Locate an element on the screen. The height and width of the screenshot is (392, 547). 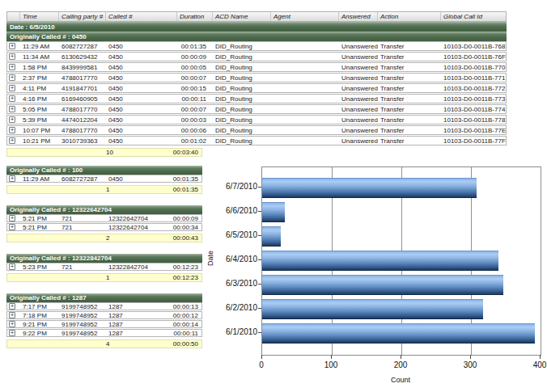
cell-global-call-id: 10103-D0-0011B-76F is located at coordinates (473, 57).